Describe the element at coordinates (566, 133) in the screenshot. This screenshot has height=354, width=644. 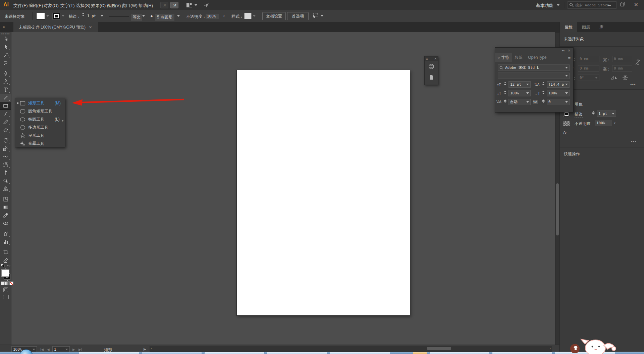
I see `effects-button: fx.` at that location.